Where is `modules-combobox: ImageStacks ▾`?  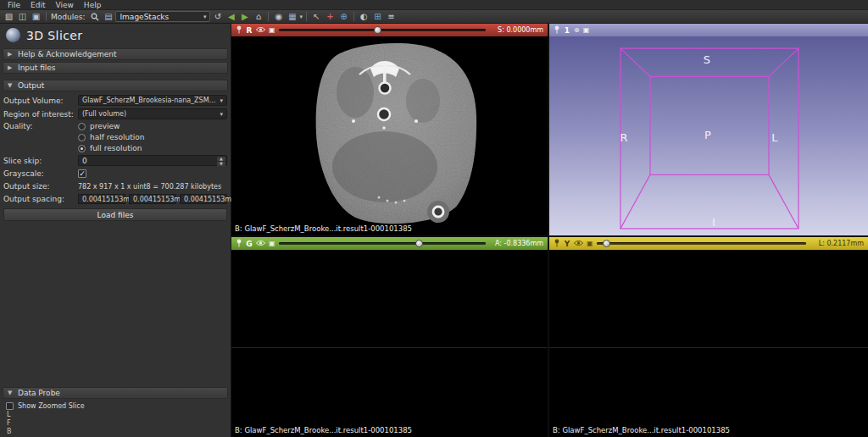
modules-combobox: ImageStacks ▾ is located at coordinates (163, 17).